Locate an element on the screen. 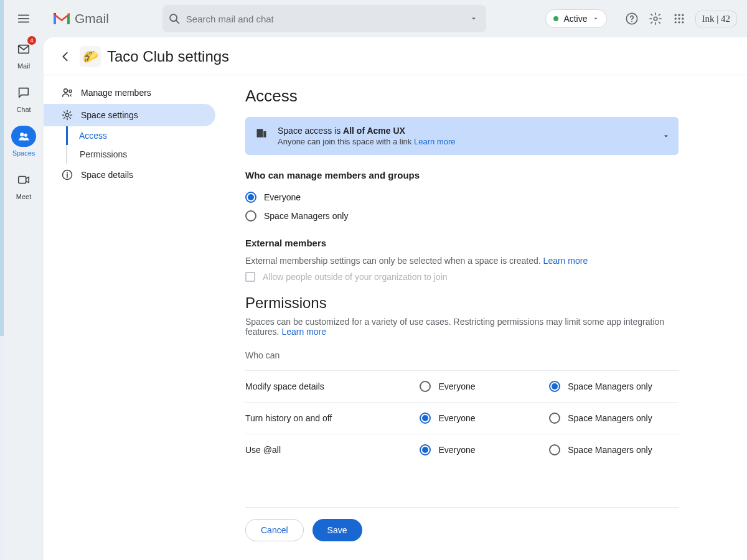 The width and height of the screenshot is (747, 560). search-box is located at coordinates (324, 19).